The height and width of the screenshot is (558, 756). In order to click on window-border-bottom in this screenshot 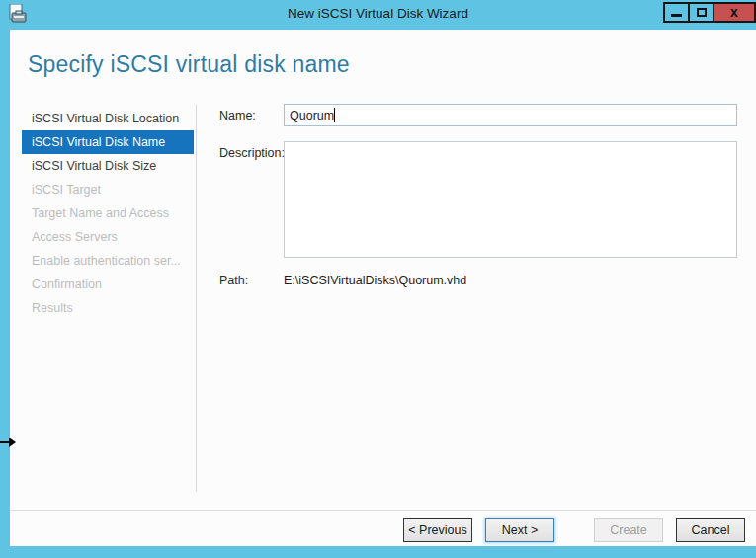, I will do `click(378, 552)`.